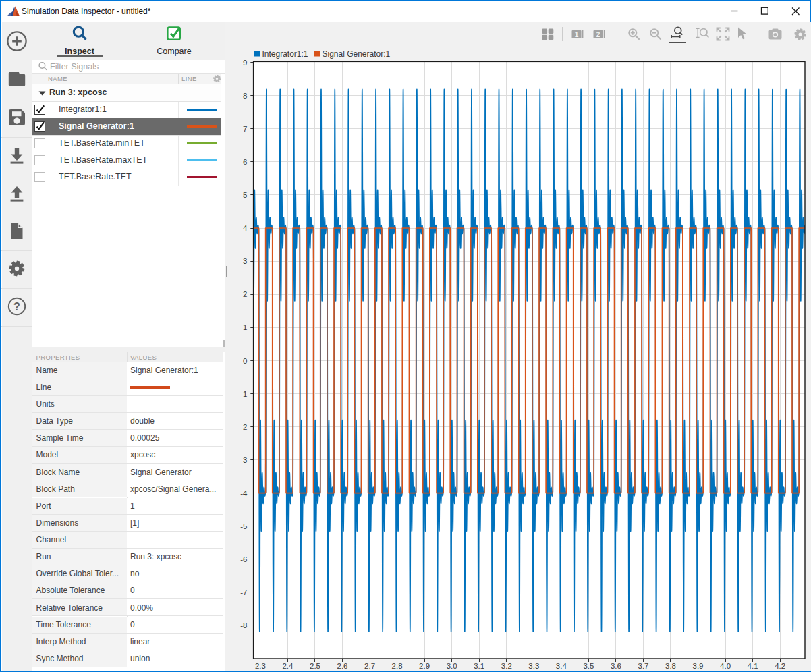 This screenshot has height=672, width=811. I want to click on svg-text: 2.4, so click(287, 666).